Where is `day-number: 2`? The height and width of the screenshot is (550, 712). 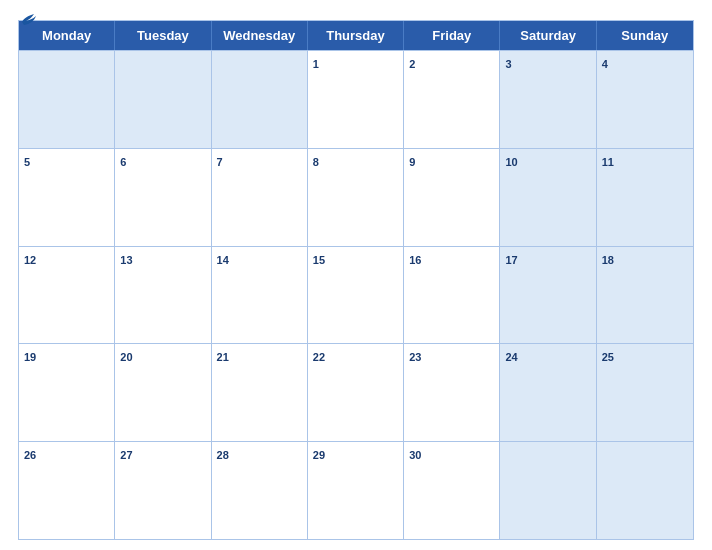
day-number: 2 is located at coordinates (412, 64).